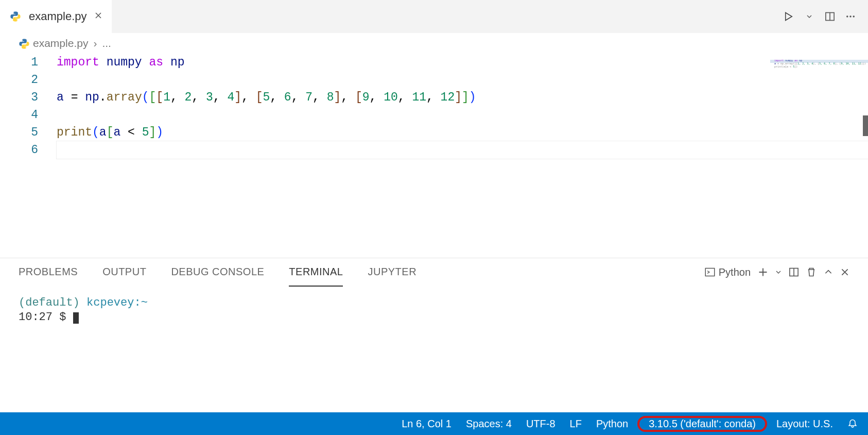 The height and width of the screenshot is (435, 868). Describe the element at coordinates (845, 272) in the screenshot. I see `close-panel-button` at that location.